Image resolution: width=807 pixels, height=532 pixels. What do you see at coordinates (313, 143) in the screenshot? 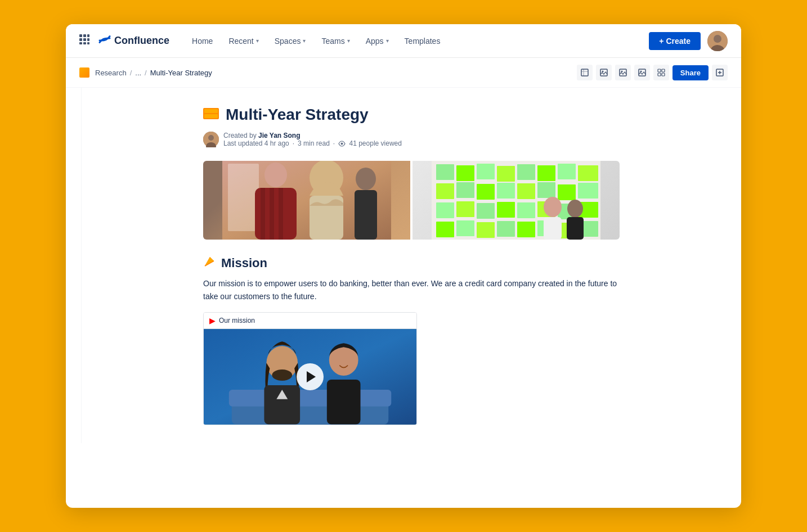
I see `meta-updated: Last updated 4 hr ago · 3 min read · 41 …` at bounding box center [313, 143].